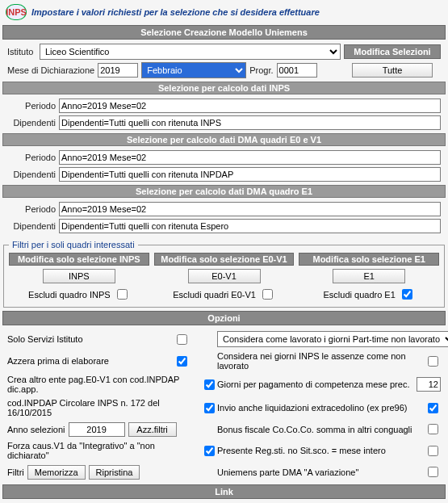  I want to click on istituto-label: Istituto, so click(22, 52).